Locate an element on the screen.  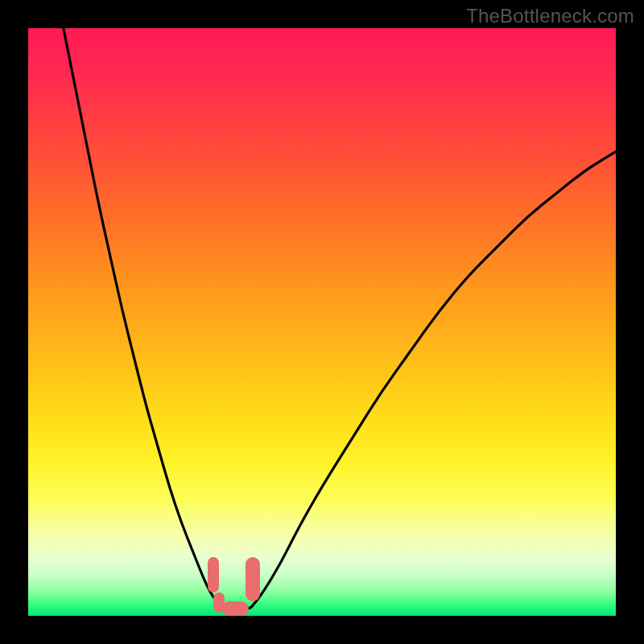
watermark-text: TheBottleneck.com is located at coordinates (551, 16).